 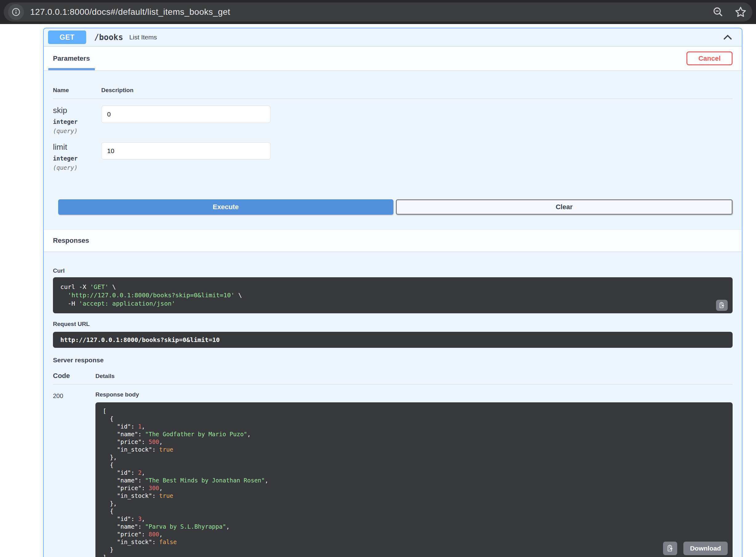 What do you see at coordinates (393, 340) in the screenshot?
I see `request-url-block: http://127.0.0.1:8000/books?skip=0&limit…` at bounding box center [393, 340].